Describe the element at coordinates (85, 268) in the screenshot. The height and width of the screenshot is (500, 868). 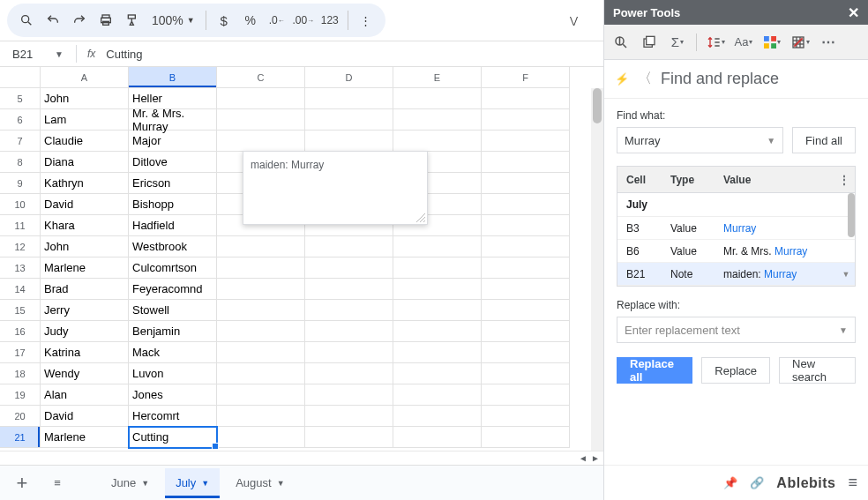
I see `cell-A13: Marlene` at that location.